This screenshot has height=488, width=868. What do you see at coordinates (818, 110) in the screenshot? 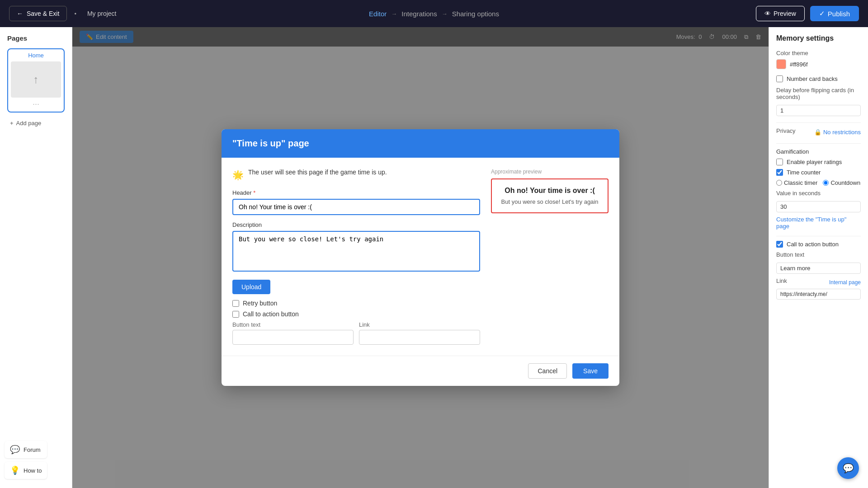
I see `delay-input` at bounding box center [818, 110].